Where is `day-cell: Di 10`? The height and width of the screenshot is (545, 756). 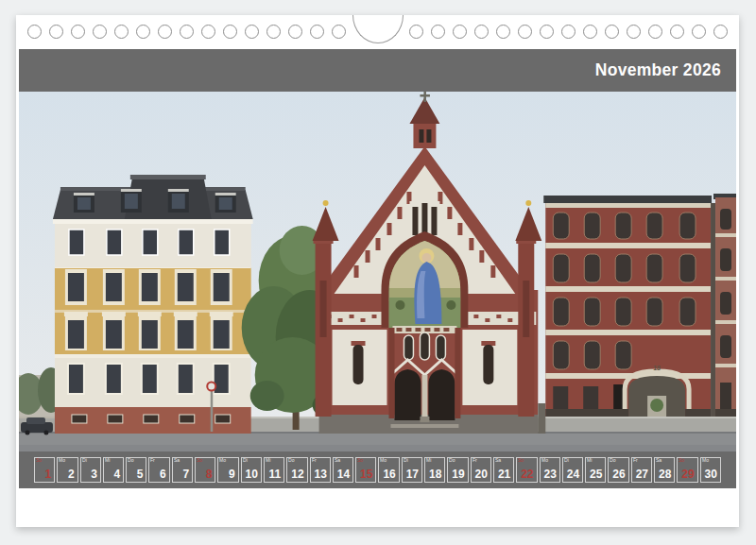
day-cell: Di 10 is located at coordinates (251, 470).